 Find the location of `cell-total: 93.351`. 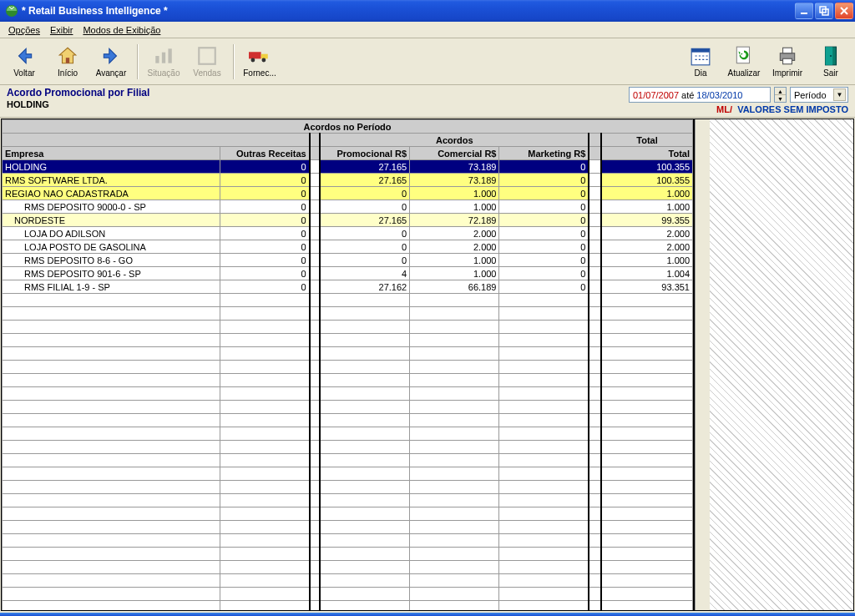

cell-total: 93.351 is located at coordinates (646, 287).